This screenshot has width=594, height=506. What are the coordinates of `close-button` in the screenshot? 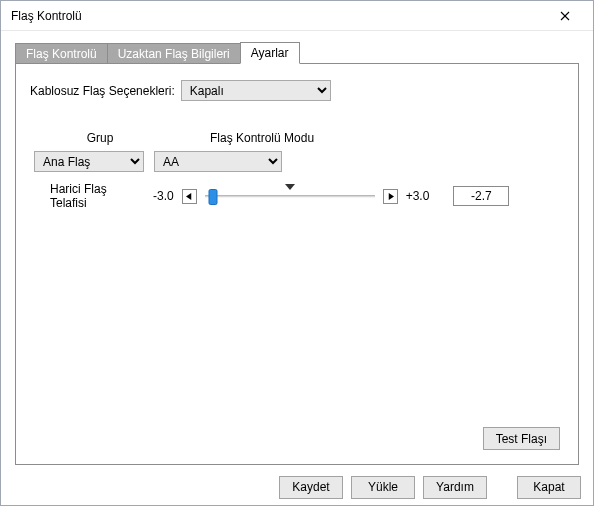 It's located at (565, 16).